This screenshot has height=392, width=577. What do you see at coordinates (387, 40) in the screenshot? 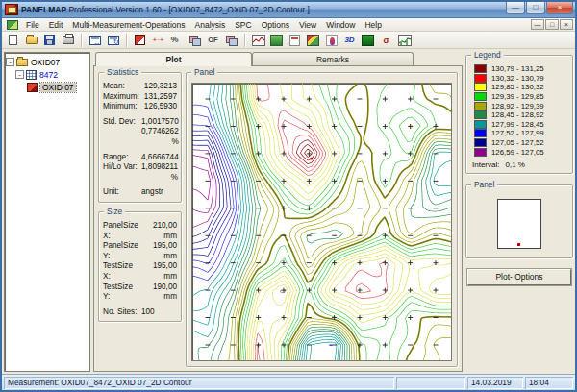
I see `sigma-chart-icon: σ` at bounding box center [387, 40].